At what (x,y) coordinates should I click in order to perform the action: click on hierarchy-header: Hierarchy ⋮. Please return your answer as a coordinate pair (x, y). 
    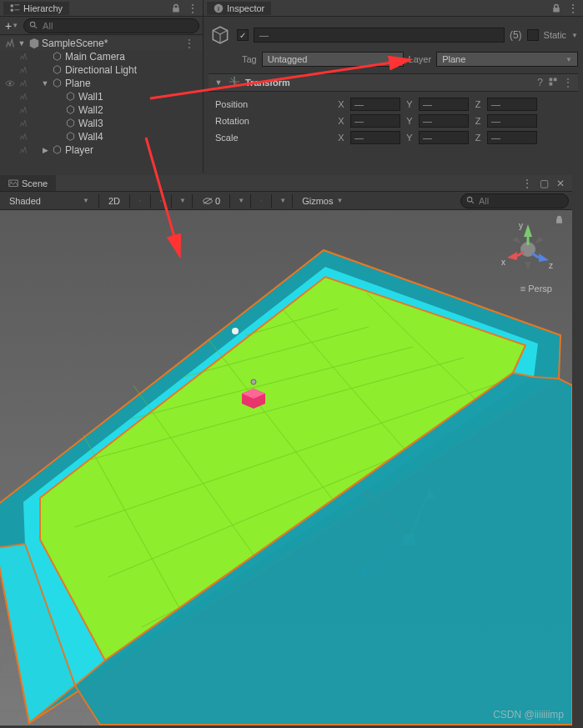
    Looking at the image, I should click on (102, 8).